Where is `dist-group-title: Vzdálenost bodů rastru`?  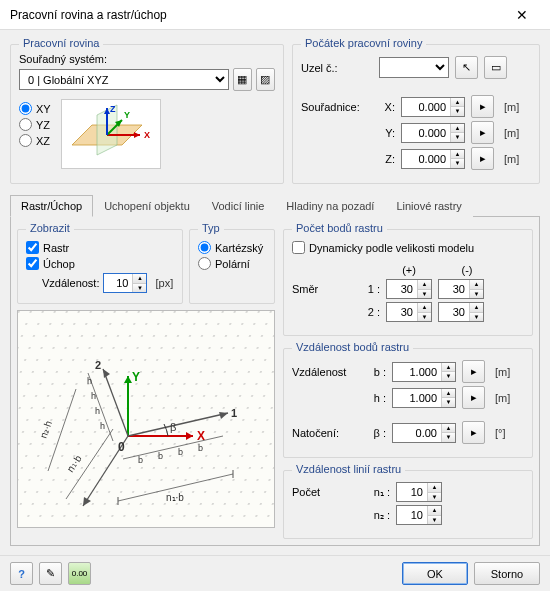
dist-group-title: Vzdálenost bodů rastru is located at coordinates (352, 347).